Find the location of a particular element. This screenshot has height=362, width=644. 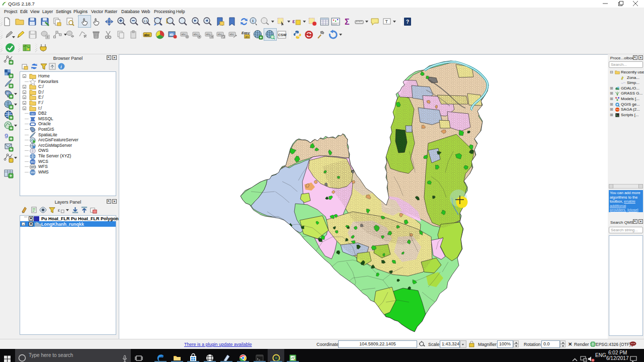

svg-text: P is located at coordinates (8, 94).